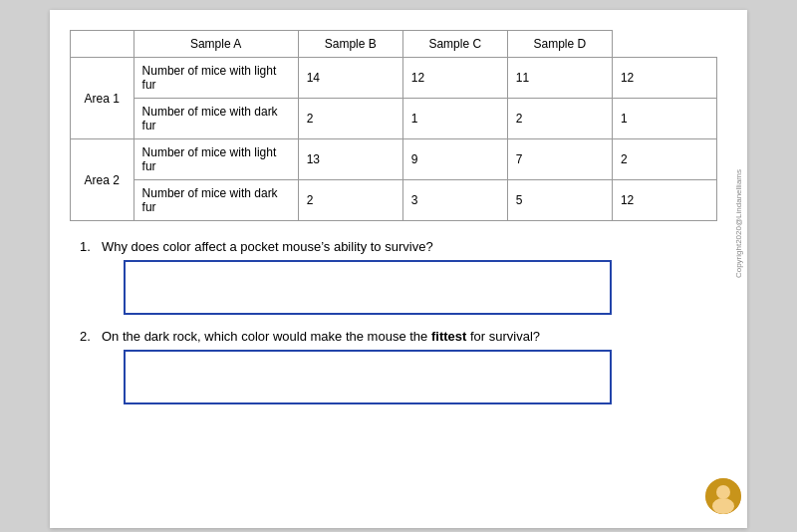  What do you see at coordinates (664, 78) in the screenshot?
I see `cell-d1-light: 12` at bounding box center [664, 78].